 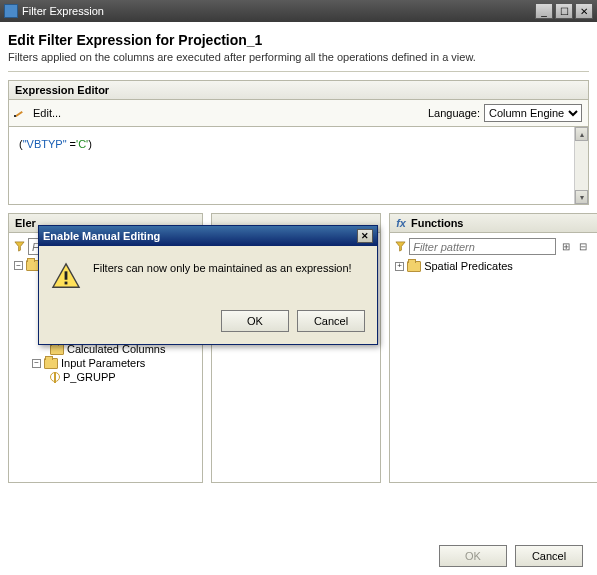 I want to click on input-params-node: −Input Parameters, so click(x=106, y=363).